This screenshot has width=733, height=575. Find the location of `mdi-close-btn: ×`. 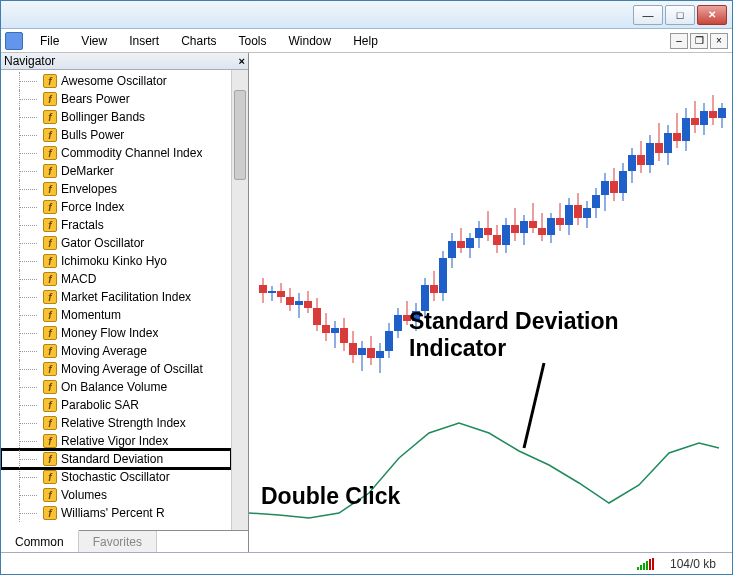

mdi-close-btn: × is located at coordinates (719, 41).